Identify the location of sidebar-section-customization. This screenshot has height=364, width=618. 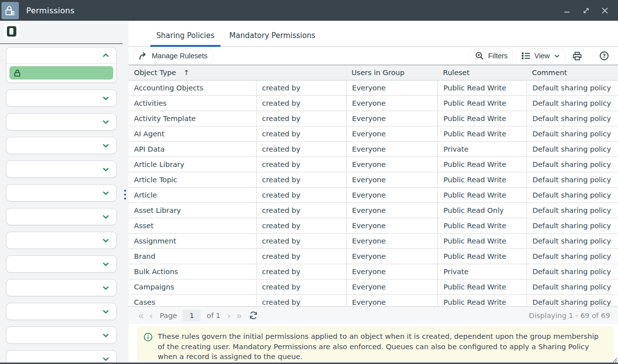
(61, 264).